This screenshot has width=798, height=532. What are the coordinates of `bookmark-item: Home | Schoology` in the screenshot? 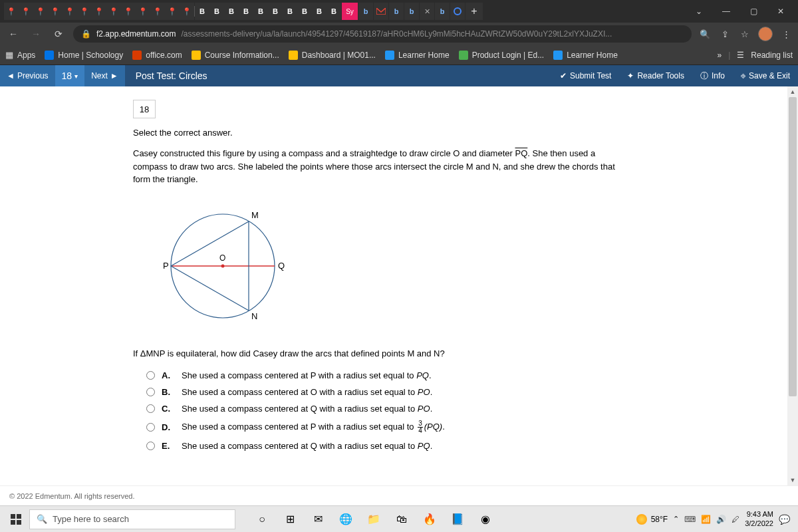 It's located at (84, 55).